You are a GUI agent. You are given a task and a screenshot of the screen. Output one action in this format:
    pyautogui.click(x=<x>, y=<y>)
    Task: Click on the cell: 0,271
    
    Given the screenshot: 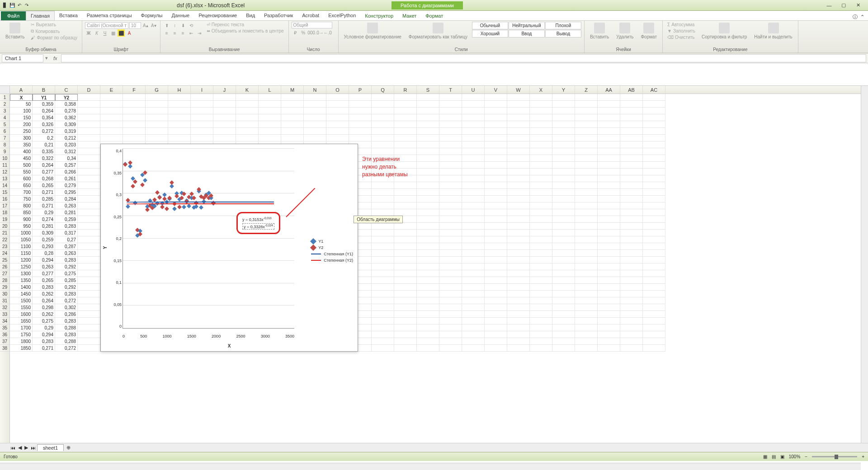 What is the action you would take?
    pyautogui.click(x=44, y=206)
    